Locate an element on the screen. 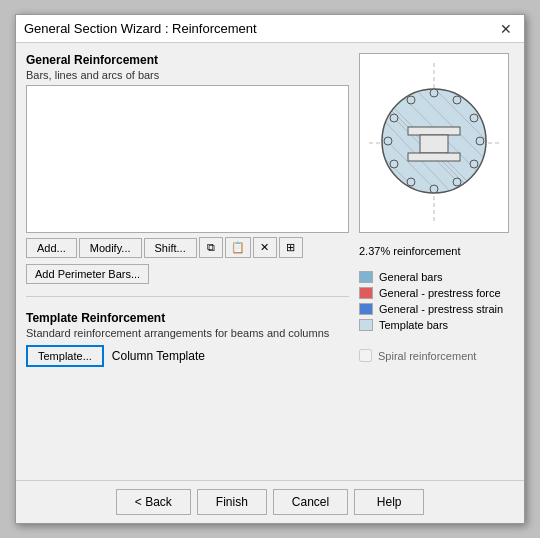 This screenshot has width=540, height=538. legend-label-prestress-force: General - prestress force is located at coordinates (440, 293).